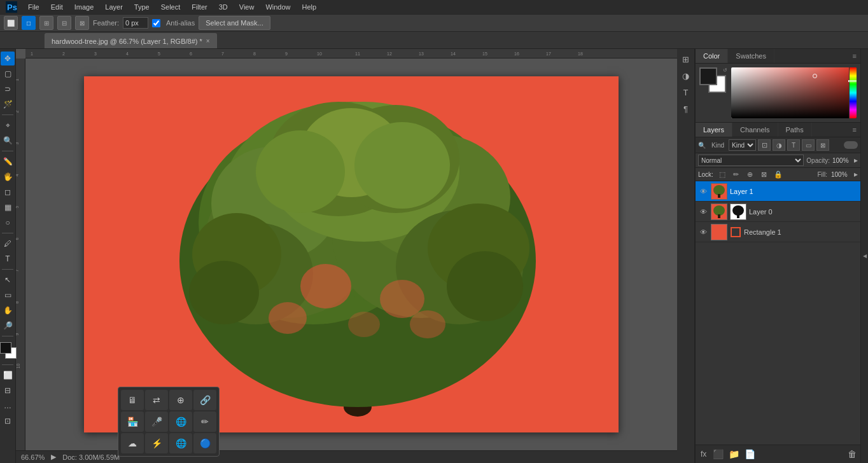 Image resolution: width=868 pixels, height=463 pixels. Describe the element at coordinates (208, 41) in the screenshot. I see `tab-close-btn: ×` at that location.